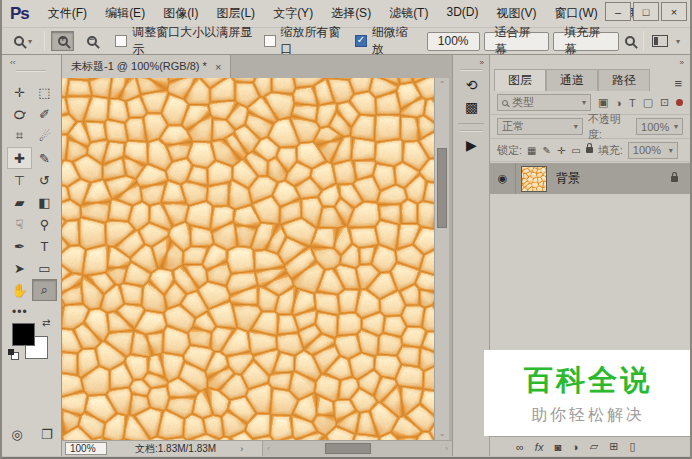 Image resolution: width=692 pixels, height=459 pixels. Describe the element at coordinates (13, 354) in the screenshot. I see `default-colors-icon` at that location.